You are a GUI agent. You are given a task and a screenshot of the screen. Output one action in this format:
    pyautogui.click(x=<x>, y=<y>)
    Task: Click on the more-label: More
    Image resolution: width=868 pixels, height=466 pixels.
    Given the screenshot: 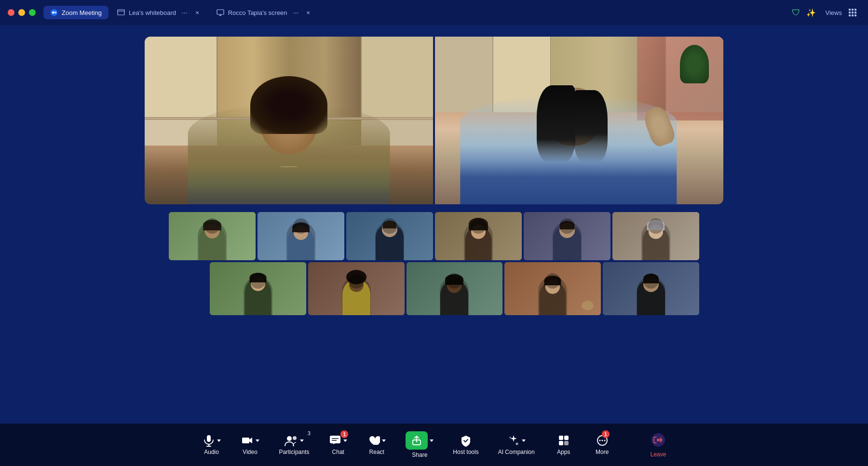 What is the action you would take?
    pyautogui.click(x=602, y=452)
    